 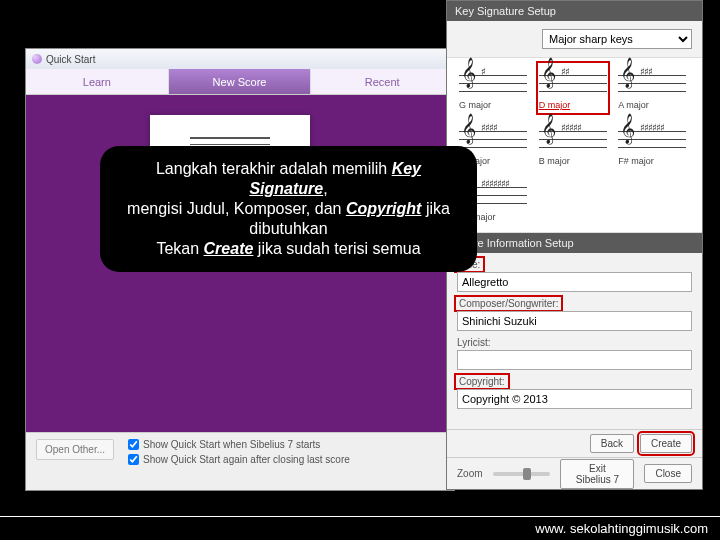 I want to click on tab-learn: Learn, so click(x=98, y=82).